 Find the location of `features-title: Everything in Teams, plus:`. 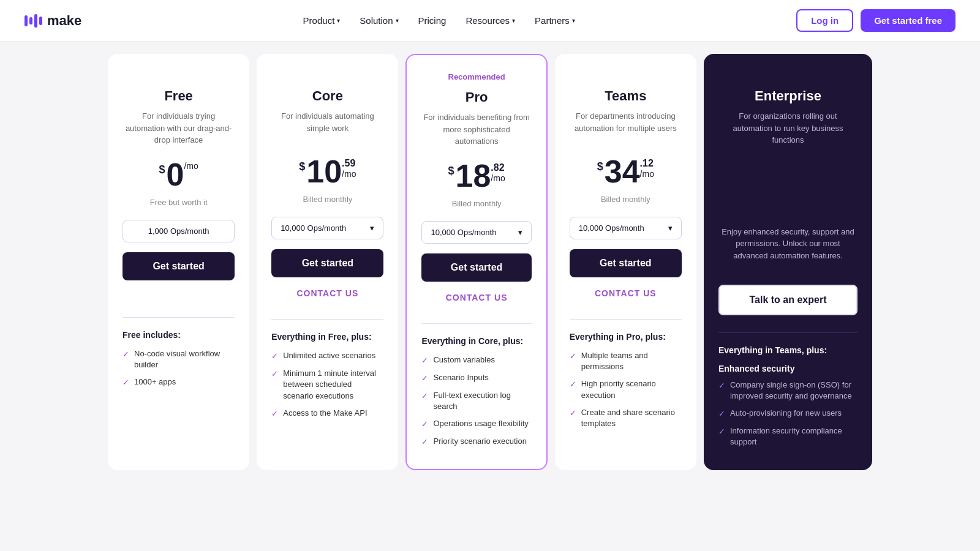

features-title: Everything in Teams, plus: is located at coordinates (788, 350).